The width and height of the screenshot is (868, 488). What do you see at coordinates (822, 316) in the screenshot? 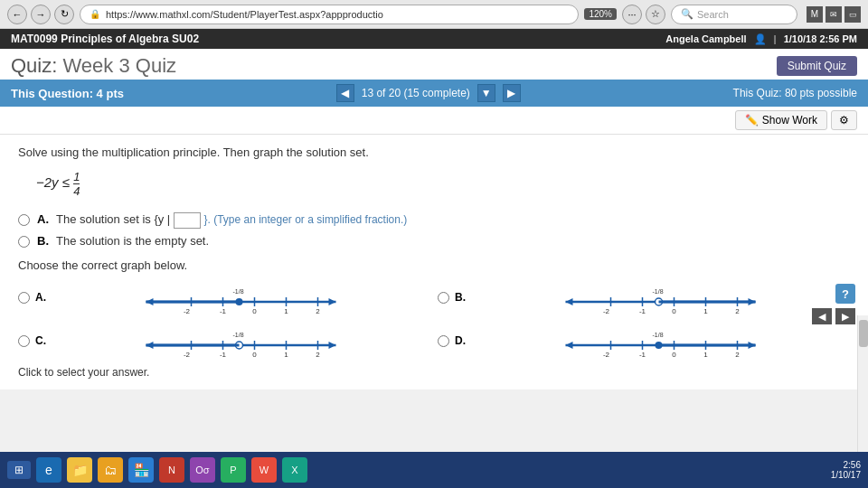
I see `prev-nav-button: ◀` at bounding box center [822, 316].